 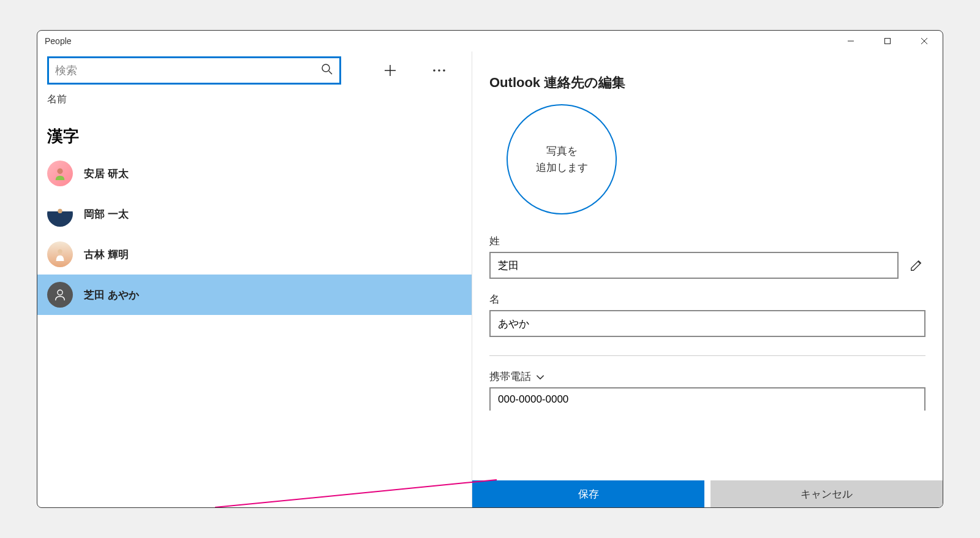 What do you see at coordinates (707, 83) in the screenshot?
I see `editor-title: Outlook 連絡先の編集` at bounding box center [707, 83].